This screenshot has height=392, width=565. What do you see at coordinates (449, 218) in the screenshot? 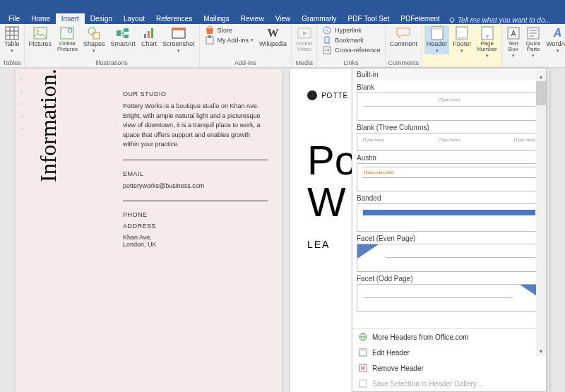
I see `preview-banded` at bounding box center [449, 218].